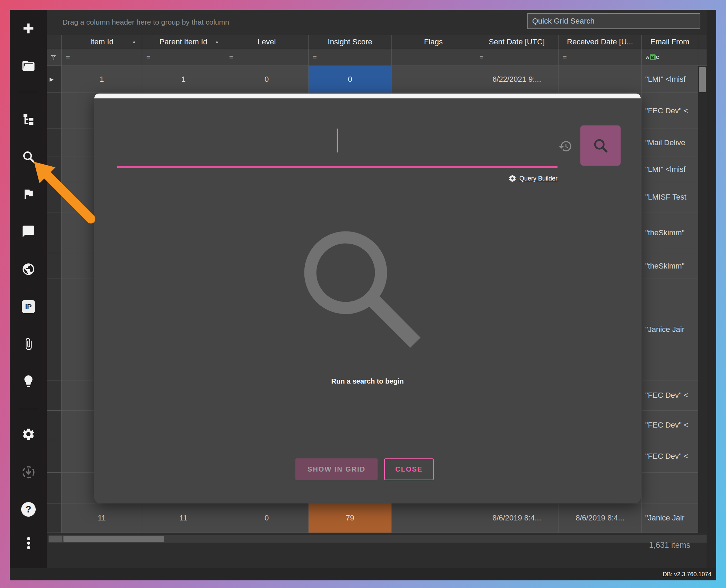 The width and height of the screenshot is (726, 588). What do you see at coordinates (350, 79) in the screenshot?
I see `cell-insight_score: 0` at bounding box center [350, 79].